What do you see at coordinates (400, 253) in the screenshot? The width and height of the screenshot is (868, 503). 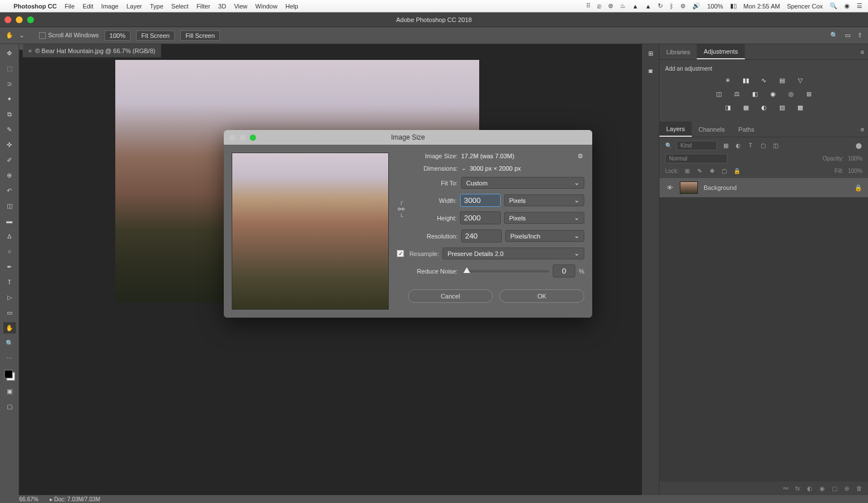 I see `resample-checkbox: ✓` at bounding box center [400, 253].